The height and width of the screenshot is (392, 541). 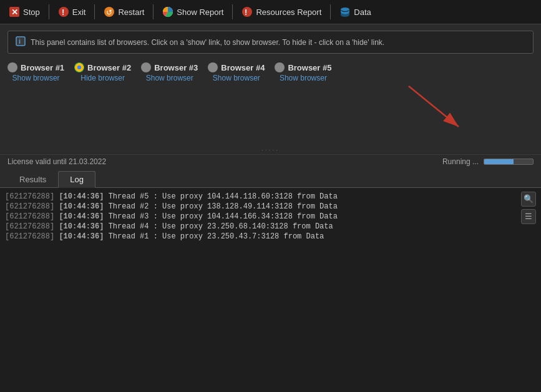 What do you see at coordinates (213, 237) in the screenshot?
I see `log-msg: Thread #1 : Use proxy 23.250.43.7:3128 f…` at bounding box center [213, 237].